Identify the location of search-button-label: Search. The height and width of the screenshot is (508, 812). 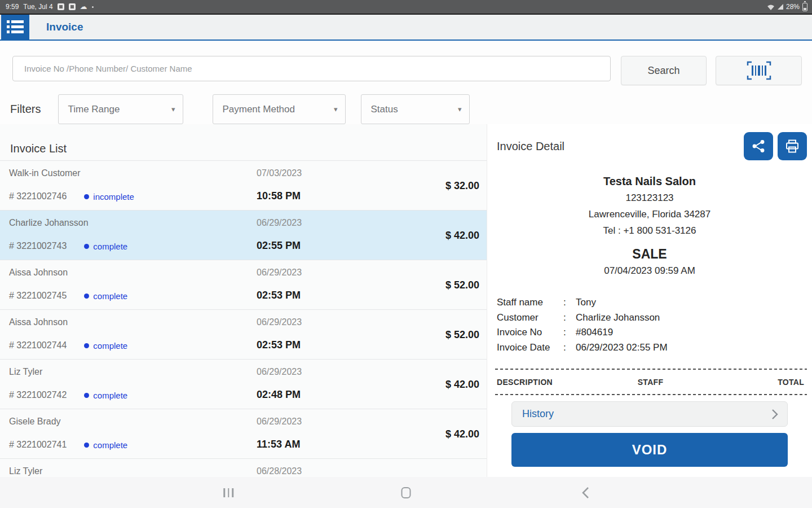
(663, 71).